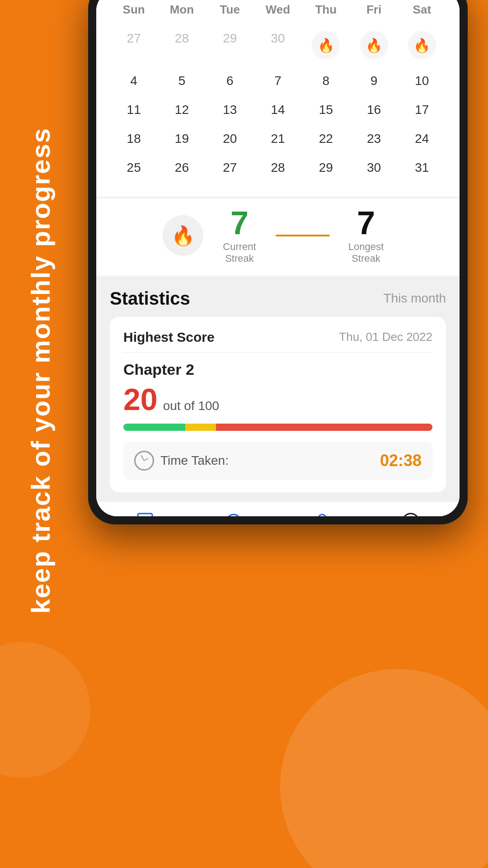 Image resolution: width=488 pixels, height=868 pixels. What do you see at coordinates (324, 427) in the screenshot?
I see `progress-red` at bounding box center [324, 427].